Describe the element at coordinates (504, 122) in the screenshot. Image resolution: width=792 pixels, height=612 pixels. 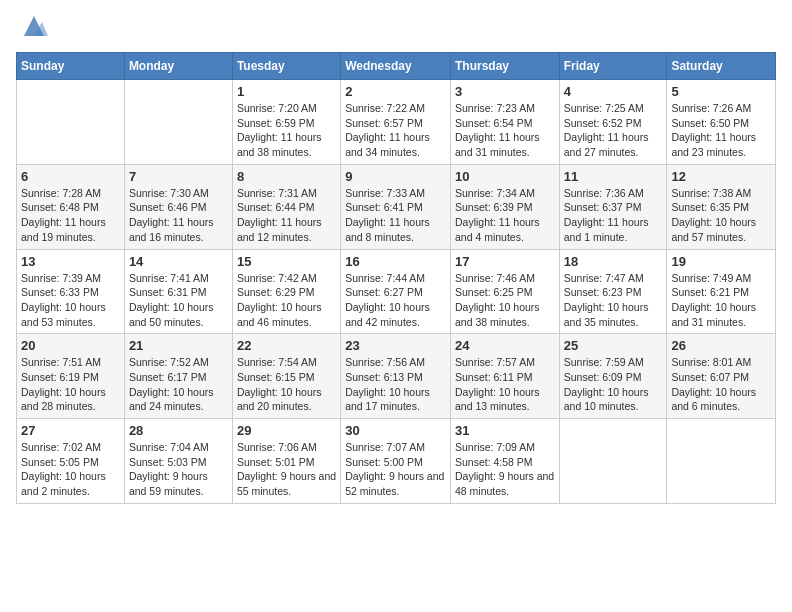
I see `calendar-cell: 3Sunrise: 7:23 AMSunset: 6:54 PMDaylight…` at that location.